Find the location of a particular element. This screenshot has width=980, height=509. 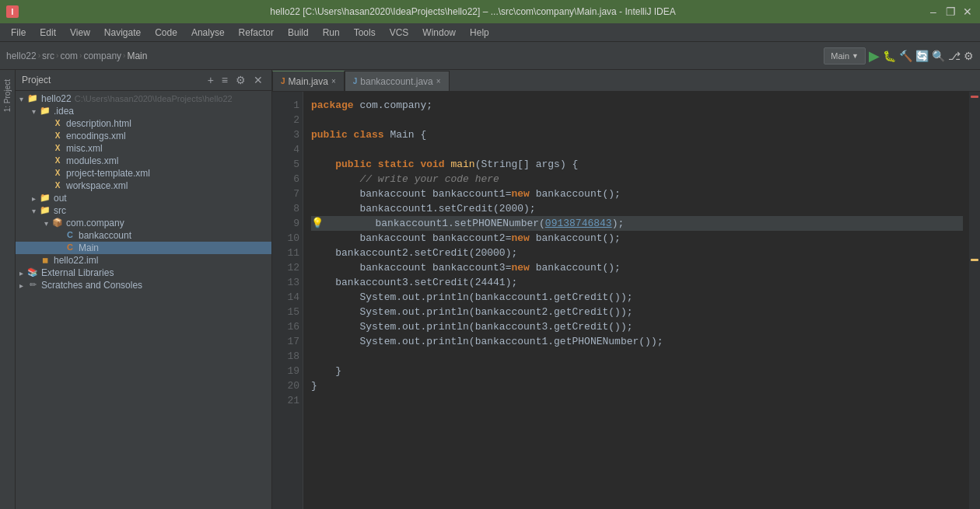

tree-item-idea: ▾📁.idea is located at coordinates (143, 111).